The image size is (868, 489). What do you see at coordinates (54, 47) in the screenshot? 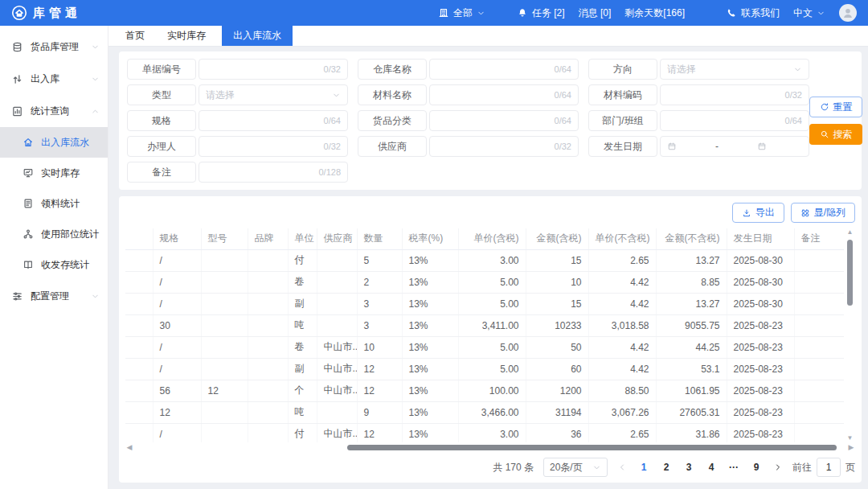
I see `sidebar-item-0: 货品库管理` at bounding box center [54, 47].